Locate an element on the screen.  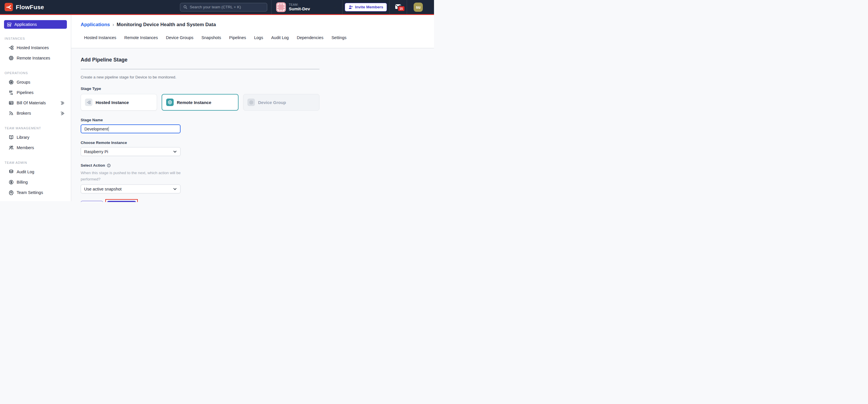
invite-members-button: Invite Members is located at coordinates (366, 7).